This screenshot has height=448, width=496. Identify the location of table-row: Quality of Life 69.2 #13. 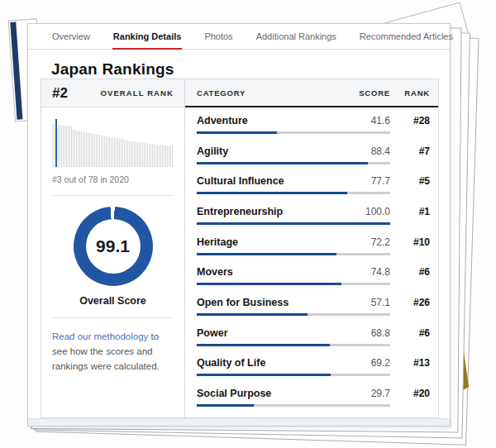
(313, 367).